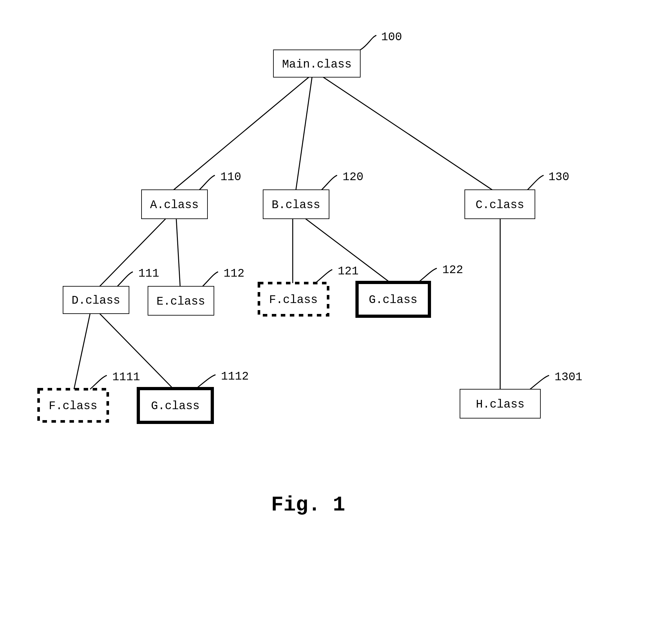 This screenshot has height=644, width=652. What do you see at coordinates (149, 273) in the screenshot?
I see `ref-d: 111` at bounding box center [149, 273].